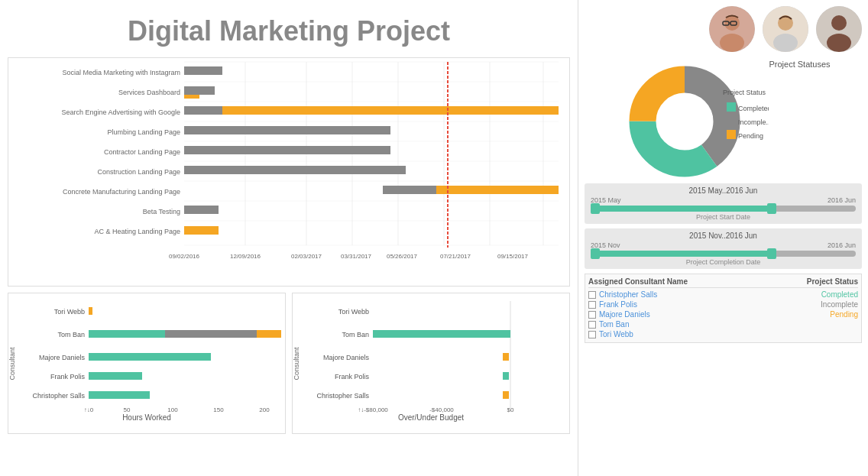  I want to click on gantt-bar-6-incomplete, so click(203, 170).